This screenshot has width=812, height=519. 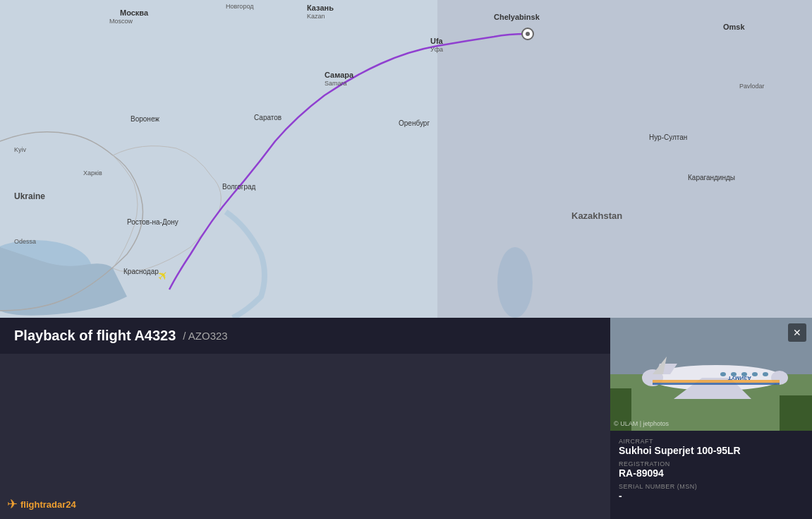 What do you see at coordinates (668, 137) in the screenshot?
I see `svg-text: Нур-Султан` at bounding box center [668, 137].